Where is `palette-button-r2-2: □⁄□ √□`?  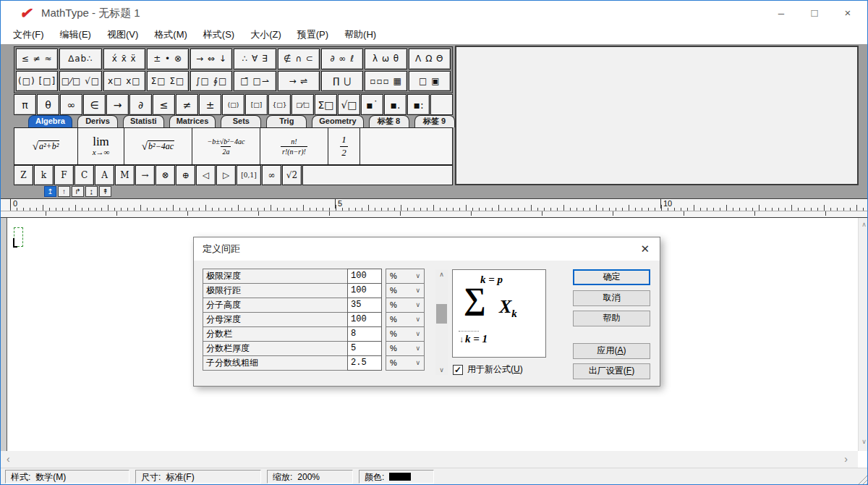 palette-button-r2-2: □⁄□ √□ is located at coordinates (80, 81).